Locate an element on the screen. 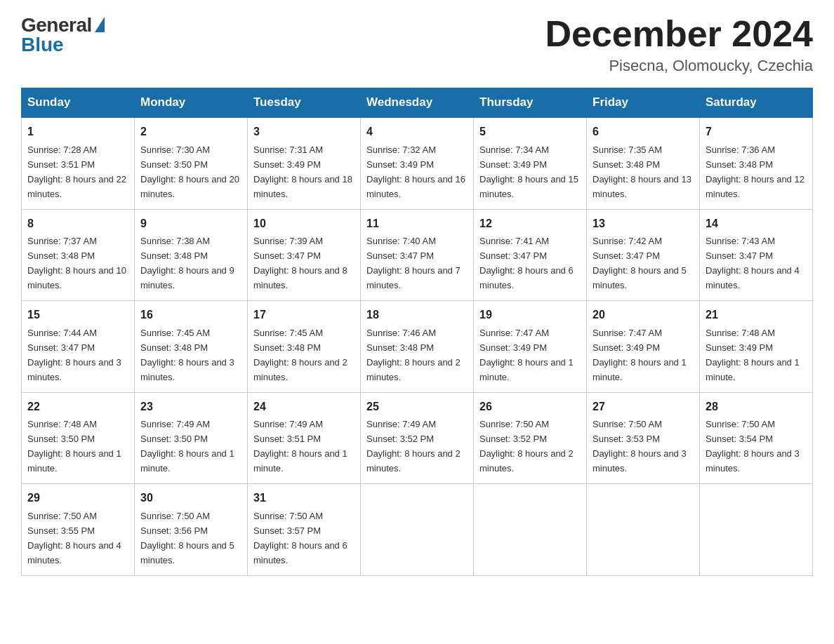 Image resolution: width=834 pixels, height=644 pixels. calendar-week-2: 8 Sunrise: 7:37 AMSunset: 3:48 PMDayligh… is located at coordinates (417, 255).